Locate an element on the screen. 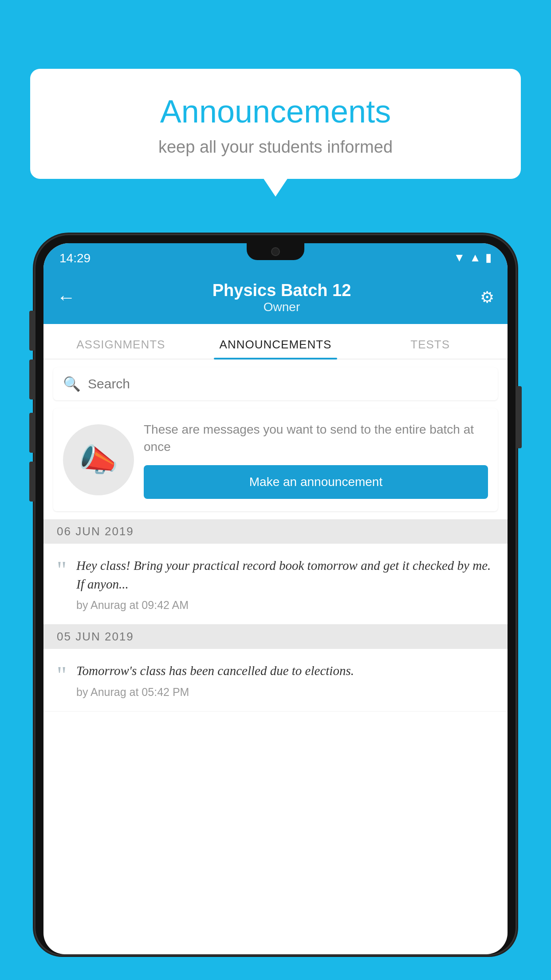  announcement-text-1: Hey class! Bring your practical record b… is located at coordinates (285, 575).